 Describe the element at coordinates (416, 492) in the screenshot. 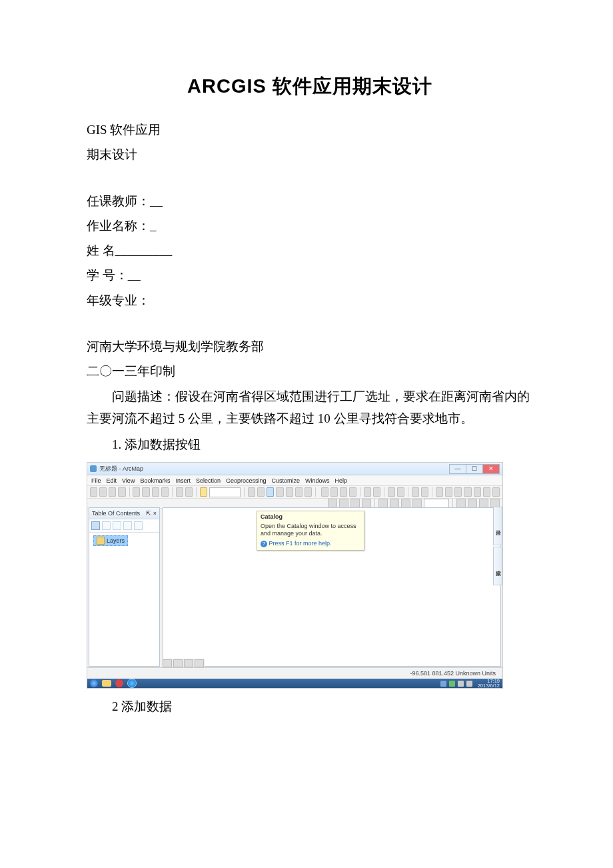

I see `select-icon` at that location.